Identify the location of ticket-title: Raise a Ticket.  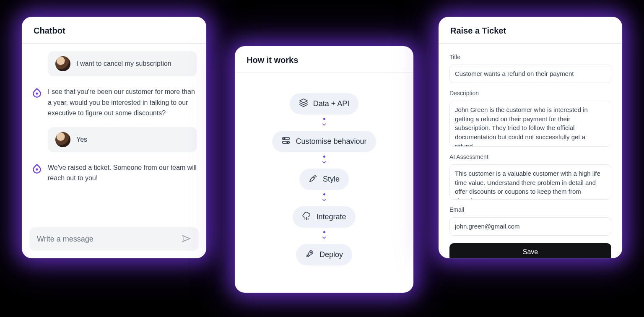
(530, 30).